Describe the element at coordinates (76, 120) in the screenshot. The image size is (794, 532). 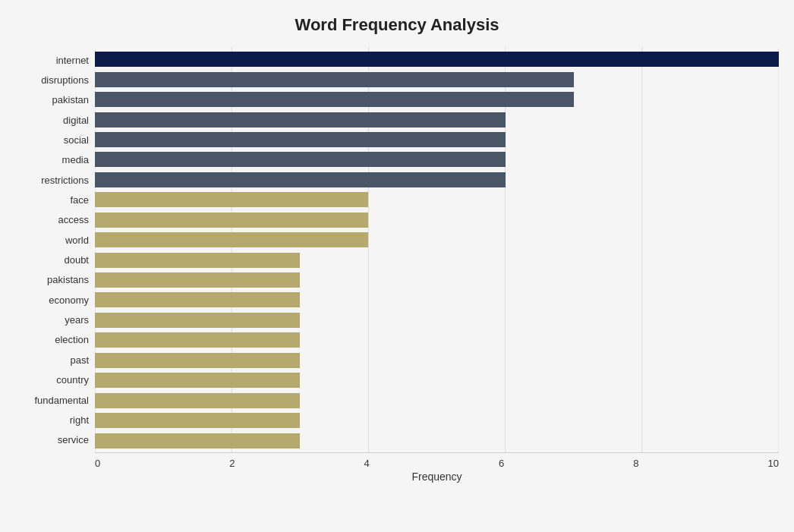
I see `y-label-digital: digital` at that location.